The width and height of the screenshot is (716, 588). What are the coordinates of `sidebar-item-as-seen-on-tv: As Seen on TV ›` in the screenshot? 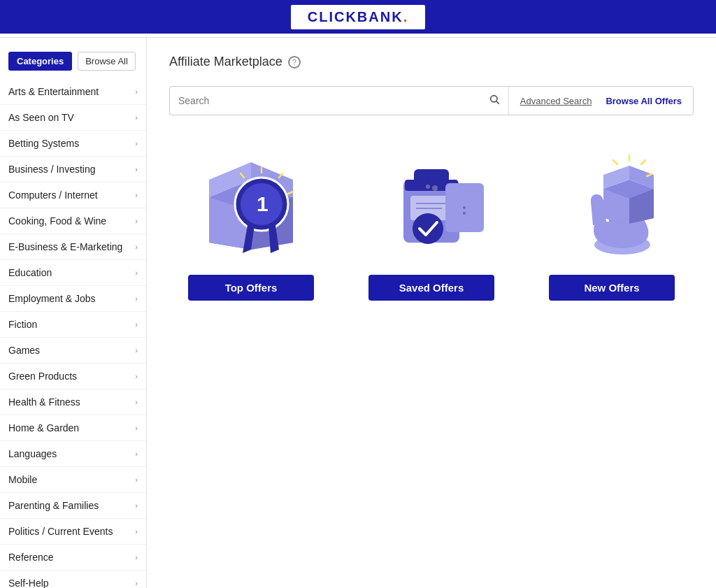 It's located at (73, 117).